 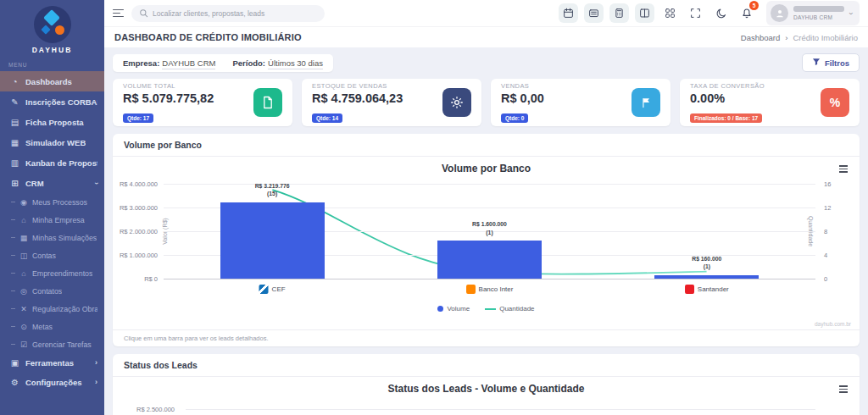 I want to click on y-tick-left: R$ 4.000.000, so click(x=139, y=185).